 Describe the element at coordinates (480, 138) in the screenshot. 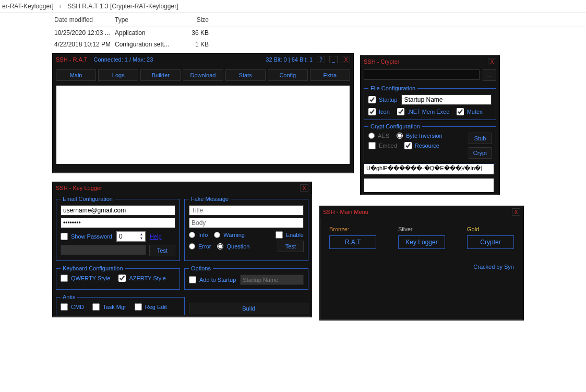

I see `stub-button: Stub` at that location.